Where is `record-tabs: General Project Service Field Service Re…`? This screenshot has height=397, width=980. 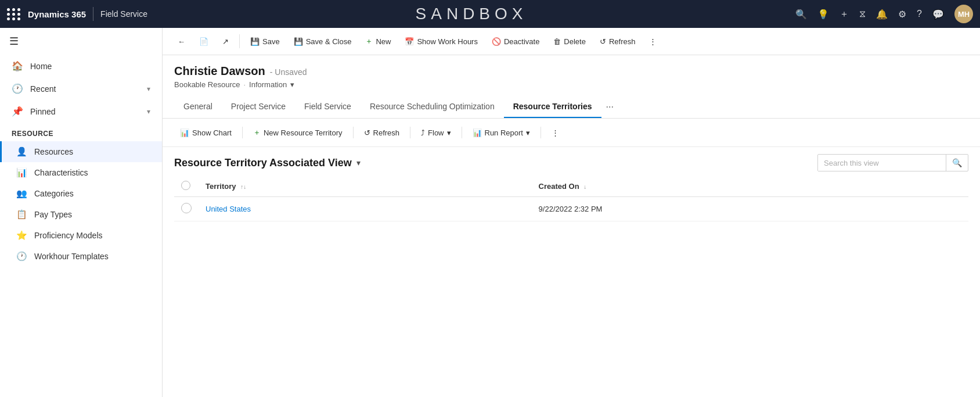
record-tabs: General Project Service Field Service Re… is located at coordinates (571, 107).